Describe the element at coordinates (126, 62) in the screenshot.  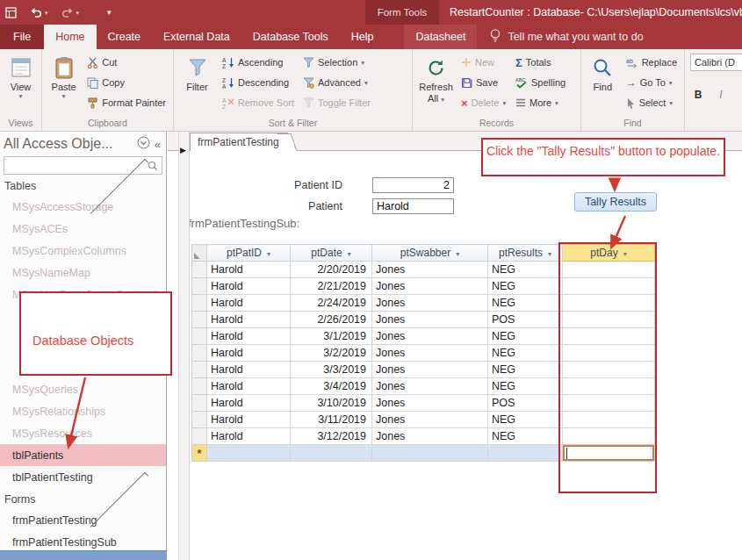
I see `cut-button: Cut` at that location.